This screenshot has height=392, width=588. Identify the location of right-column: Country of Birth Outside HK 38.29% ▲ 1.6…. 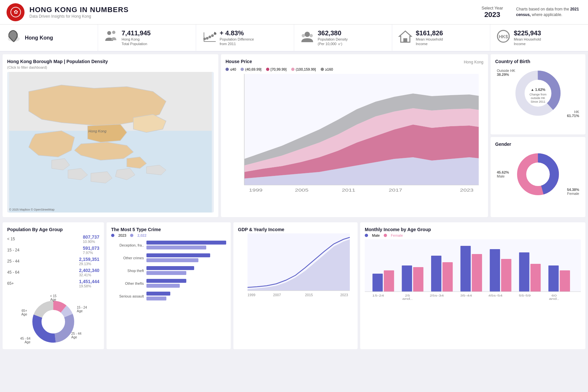
(538, 136).